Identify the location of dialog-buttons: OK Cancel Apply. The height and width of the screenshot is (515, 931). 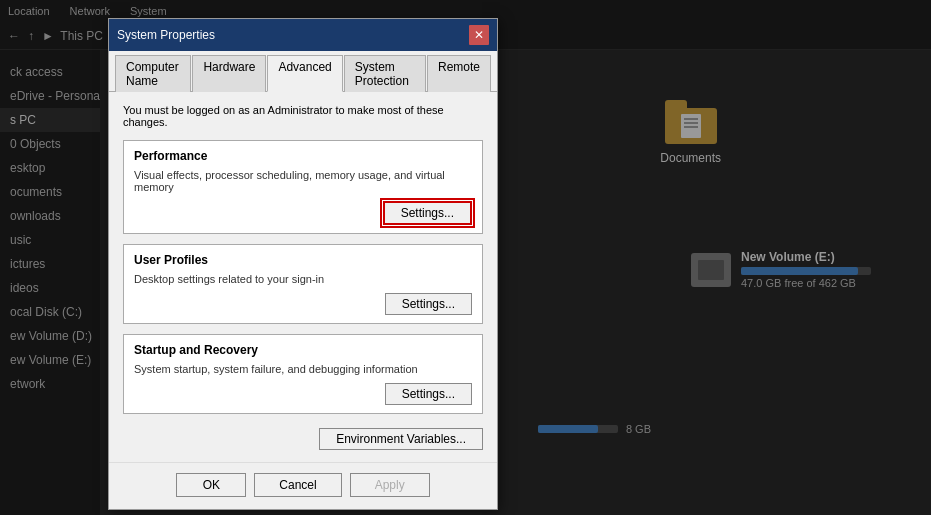
(303, 486).